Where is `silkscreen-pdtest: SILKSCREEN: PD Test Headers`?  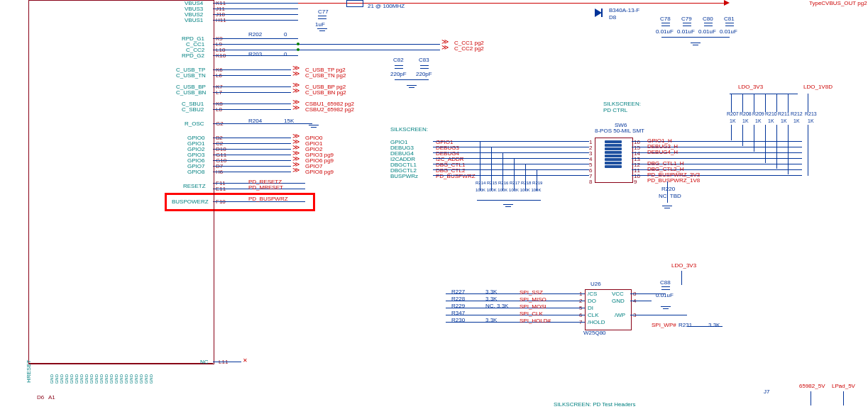
silkscreen-pdtest: SILKSCREEN: PD Test Headers is located at coordinates (595, 404).